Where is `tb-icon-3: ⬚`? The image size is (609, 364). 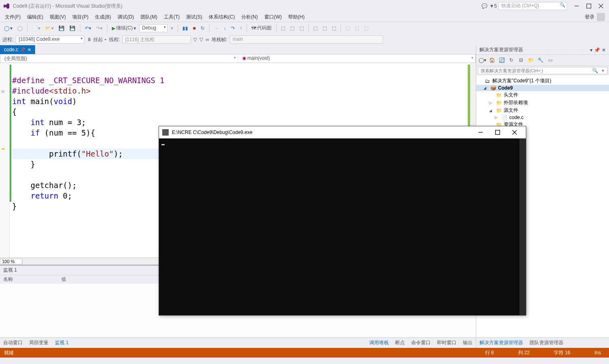
tb-icon-3: ⬚ is located at coordinates (302, 28).